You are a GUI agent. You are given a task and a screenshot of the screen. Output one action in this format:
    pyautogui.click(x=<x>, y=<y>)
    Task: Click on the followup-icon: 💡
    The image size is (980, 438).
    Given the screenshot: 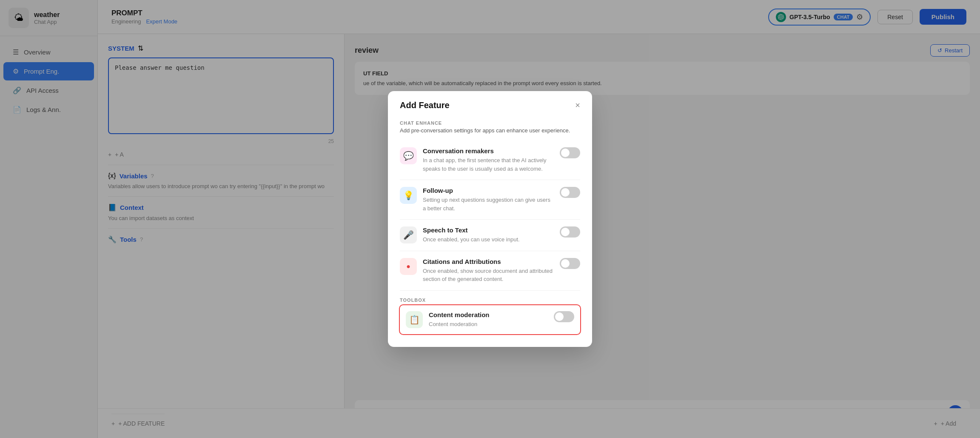 What is the action you would take?
    pyautogui.click(x=408, y=195)
    